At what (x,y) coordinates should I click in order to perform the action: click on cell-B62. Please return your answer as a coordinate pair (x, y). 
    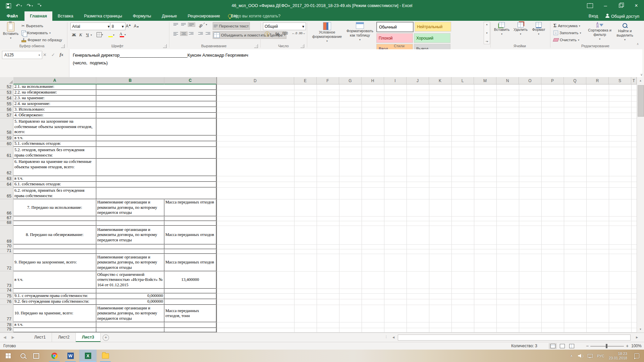
    Looking at the image, I should click on (156, 168).